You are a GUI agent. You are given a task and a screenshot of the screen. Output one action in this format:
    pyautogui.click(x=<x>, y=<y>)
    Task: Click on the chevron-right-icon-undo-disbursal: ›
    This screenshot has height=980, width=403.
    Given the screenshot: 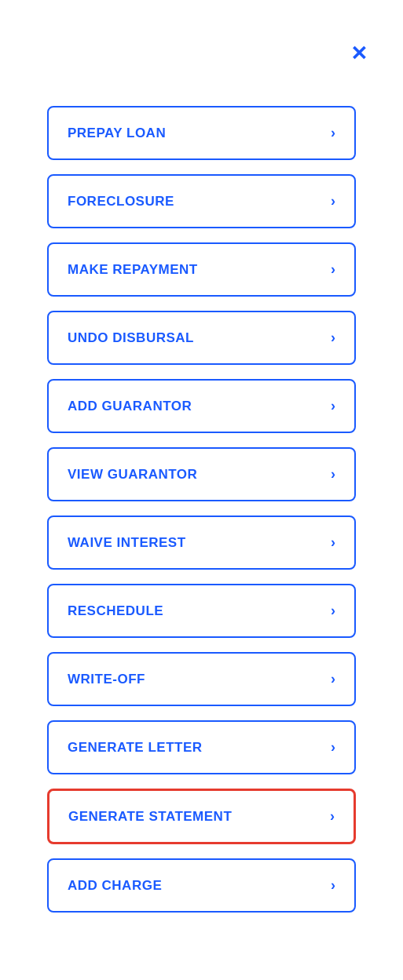 What is the action you would take?
    pyautogui.click(x=333, y=337)
    